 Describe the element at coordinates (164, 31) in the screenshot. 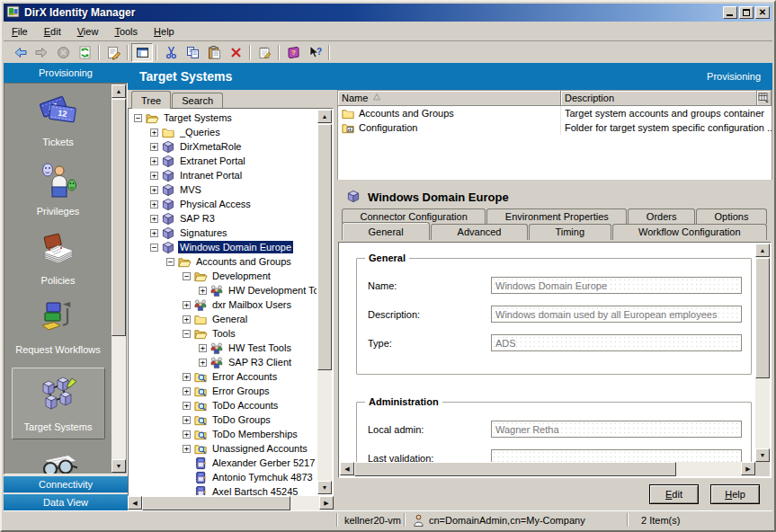

I see `menu-item: Help` at that location.